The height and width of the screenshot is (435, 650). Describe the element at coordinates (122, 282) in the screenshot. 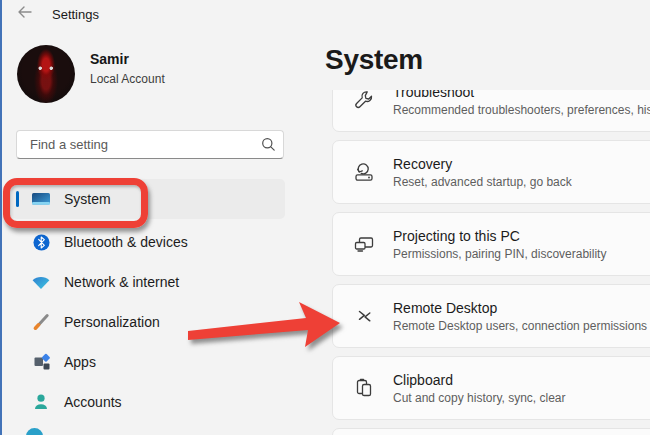

I see `sidebar-item-label: Network & internet` at that location.